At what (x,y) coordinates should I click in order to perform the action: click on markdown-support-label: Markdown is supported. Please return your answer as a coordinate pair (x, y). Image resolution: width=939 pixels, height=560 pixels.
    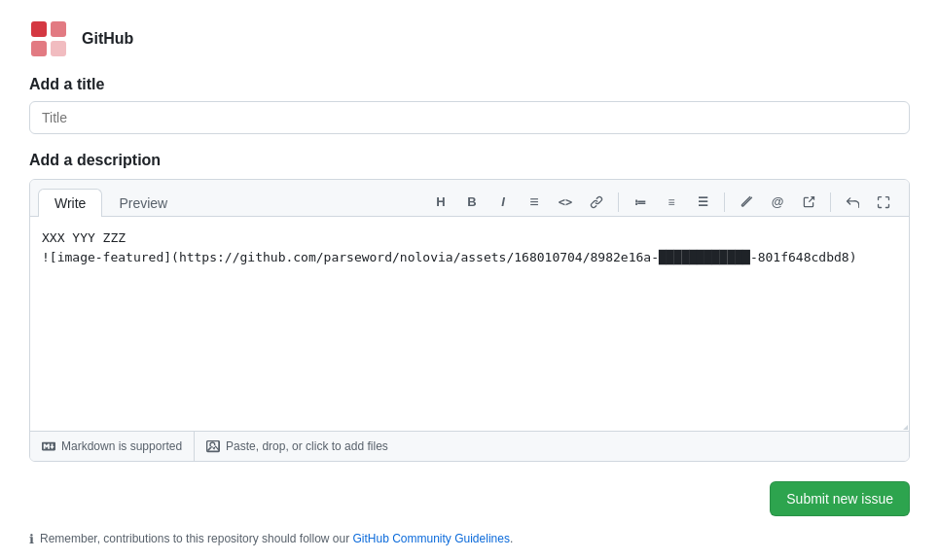
    Looking at the image, I should click on (113, 446).